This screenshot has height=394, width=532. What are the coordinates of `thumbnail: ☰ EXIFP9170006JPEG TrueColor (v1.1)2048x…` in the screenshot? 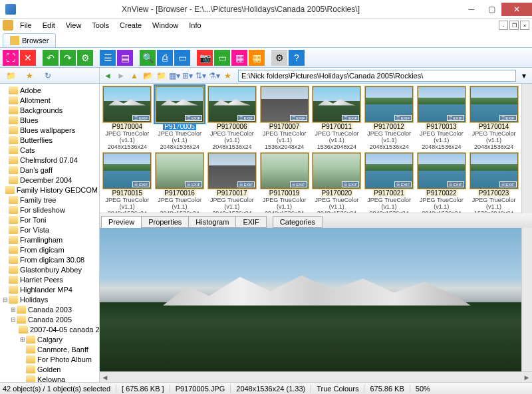 It's located at (233, 118).